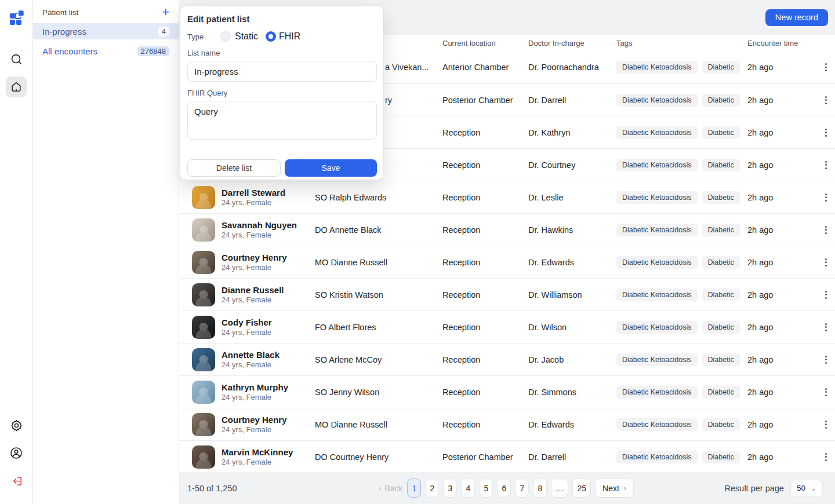 The width and height of the screenshot is (835, 504). I want to click on edit-patient-list-modal: Edit patient list Type Static FHIR List …, so click(282, 93).